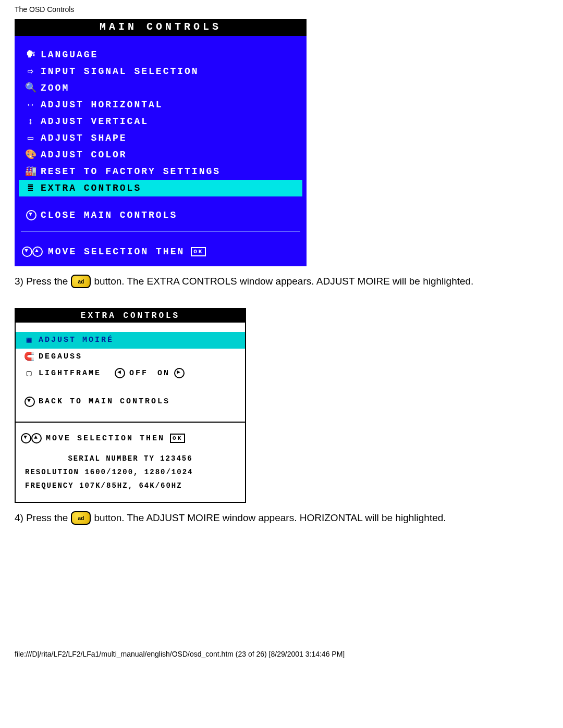 The width and height of the screenshot is (563, 728). I want to click on menu-item-extra-controls: ≣EXTRA CONTROLS, so click(161, 188).